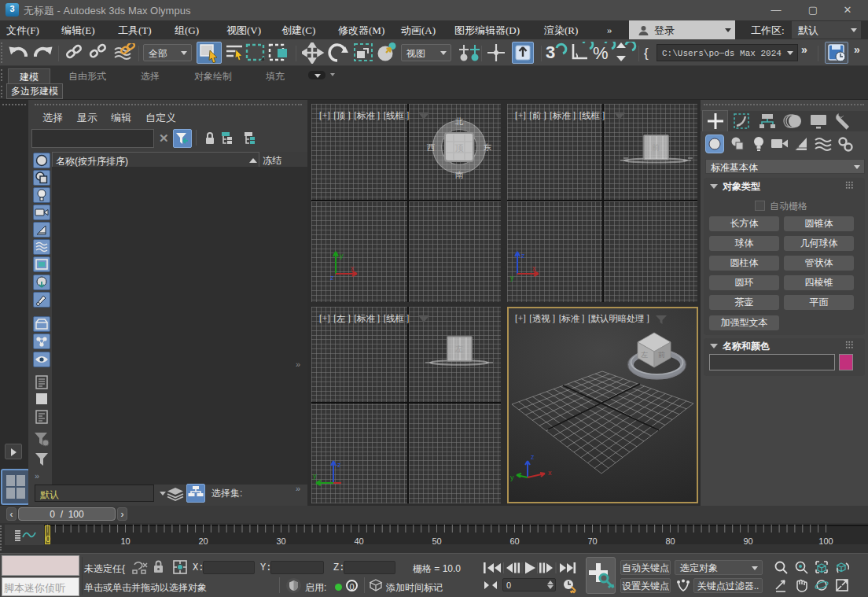 The height and width of the screenshot is (597, 868). I want to click on svg-text: 30, so click(281, 541).